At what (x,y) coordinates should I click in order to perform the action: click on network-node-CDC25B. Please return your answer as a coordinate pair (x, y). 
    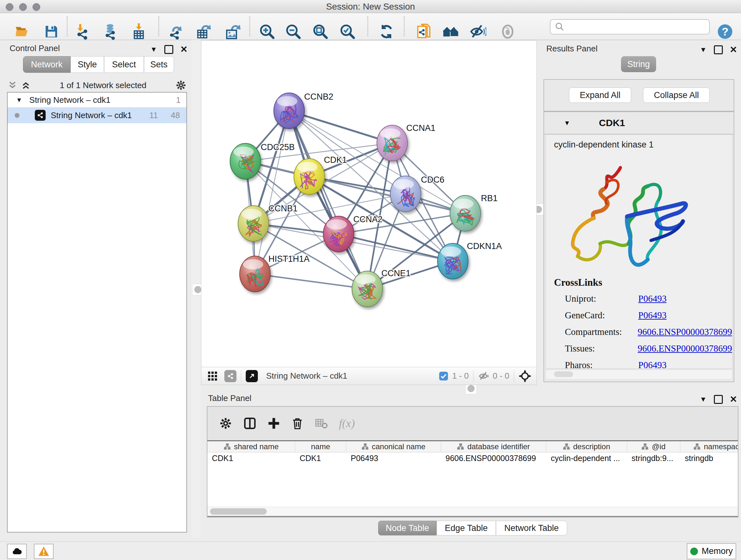
    Looking at the image, I should click on (245, 161).